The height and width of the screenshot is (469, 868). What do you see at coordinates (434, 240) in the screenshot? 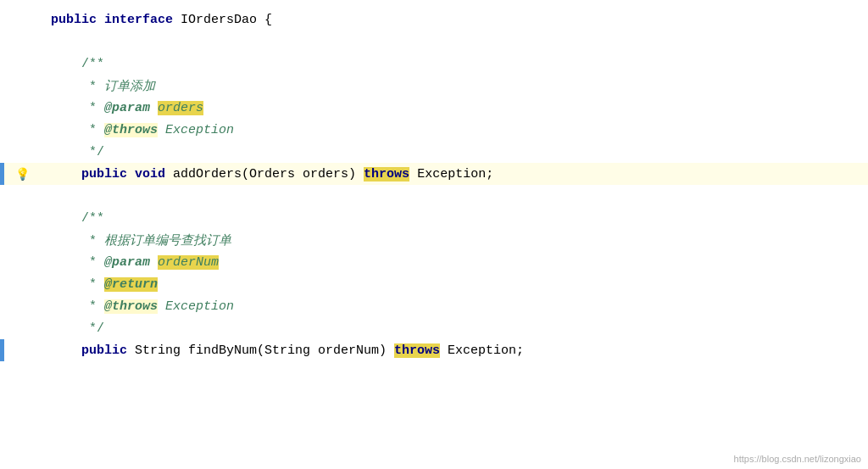
I see `code-line: * 根据订单编号查找订单` at bounding box center [434, 240].